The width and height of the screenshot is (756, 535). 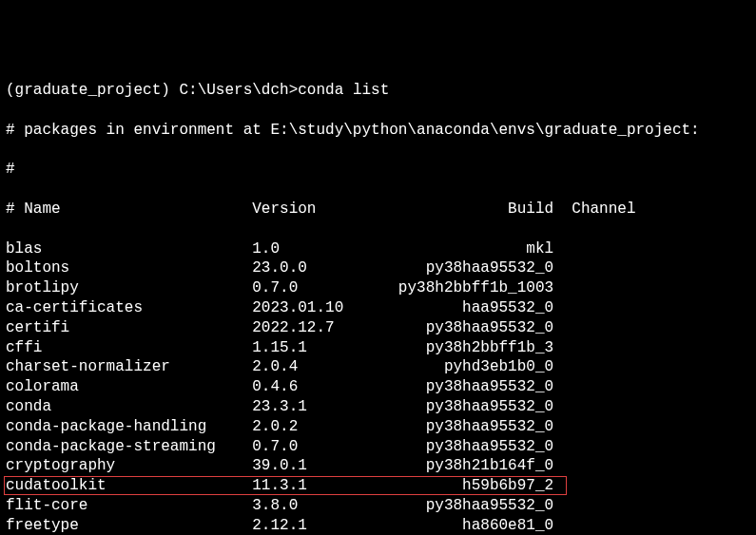 What do you see at coordinates (378, 367) in the screenshot?
I see `package-row: charset-normalizer 2.0.4 pyhd3eb1b0_0` at bounding box center [378, 367].